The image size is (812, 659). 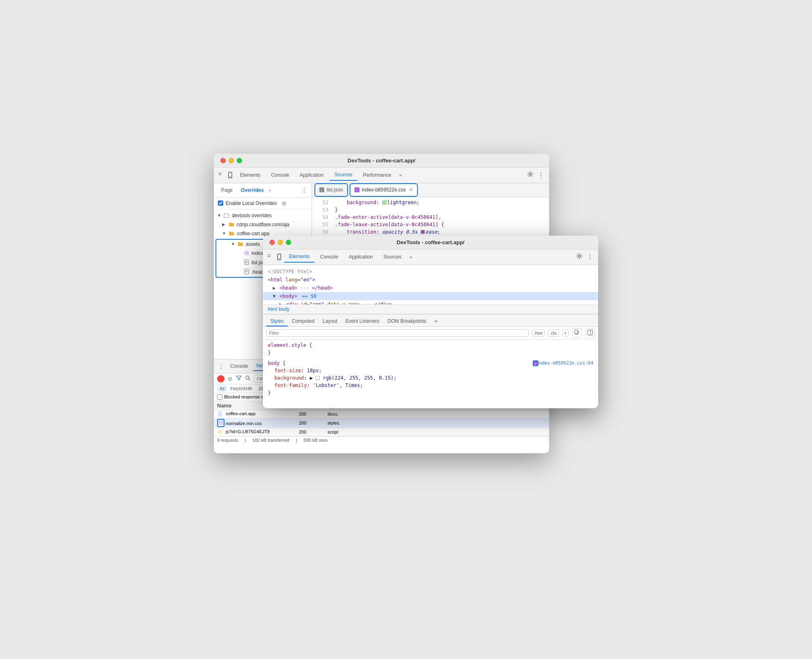 I want to click on traffic-lights-back, so click(x=231, y=160).